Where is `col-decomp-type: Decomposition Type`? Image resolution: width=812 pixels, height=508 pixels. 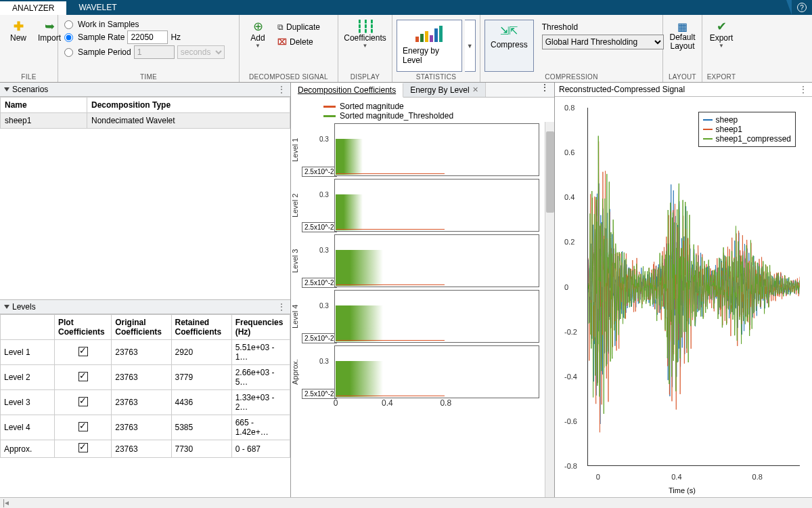 col-decomp-type: Decomposition Type is located at coordinates (189, 106).